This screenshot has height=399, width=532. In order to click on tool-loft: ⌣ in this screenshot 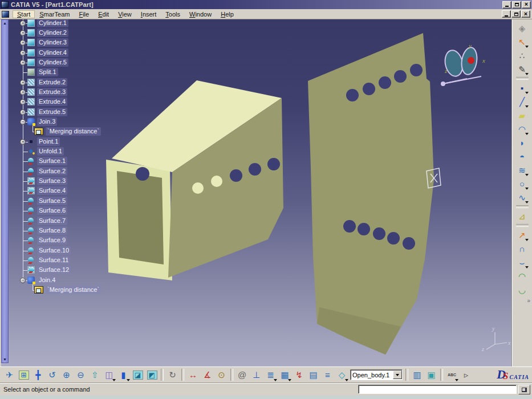, I will do `click(522, 262)`.